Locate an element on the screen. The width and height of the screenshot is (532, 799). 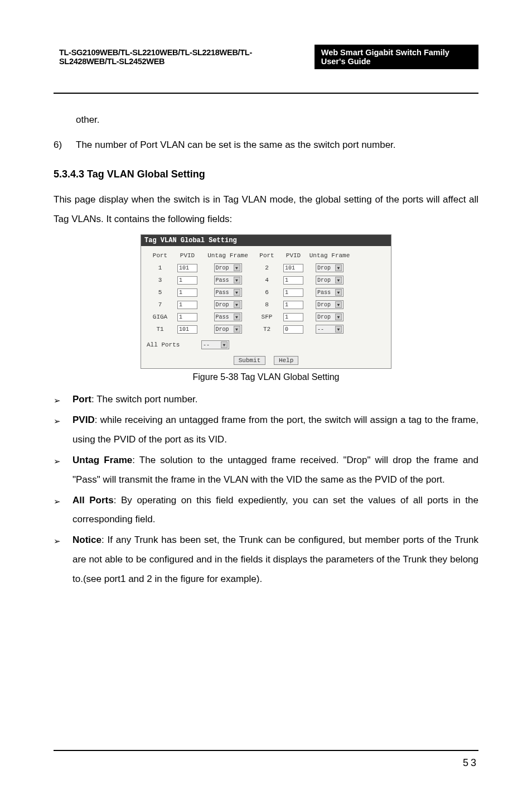
list-item: ➢ PVID: while receiving an untagged fram… is located at coordinates (266, 430).